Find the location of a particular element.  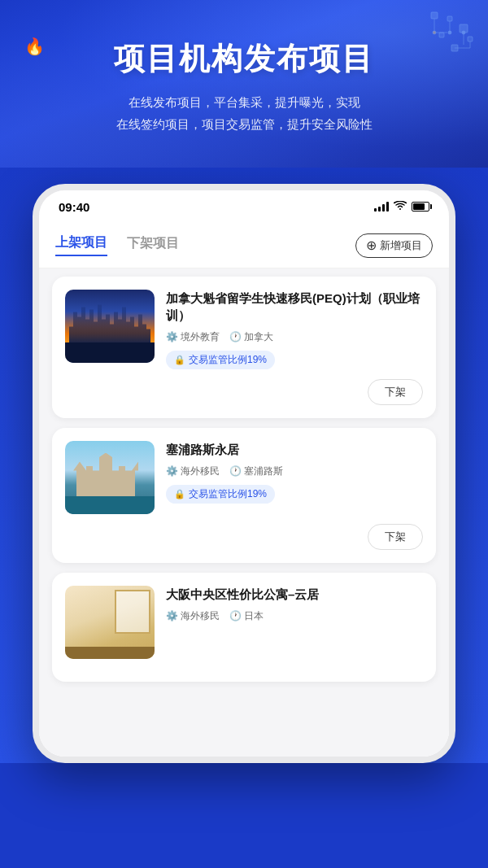

category-text-2: 海外移民 is located at coordinates (200, 472).